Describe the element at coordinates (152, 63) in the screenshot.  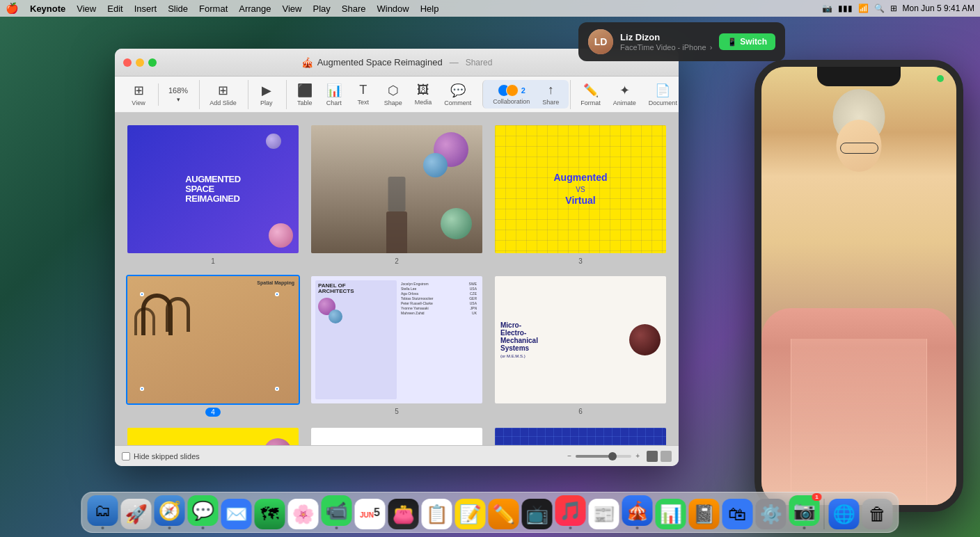
I see `maximize-button` at that location.